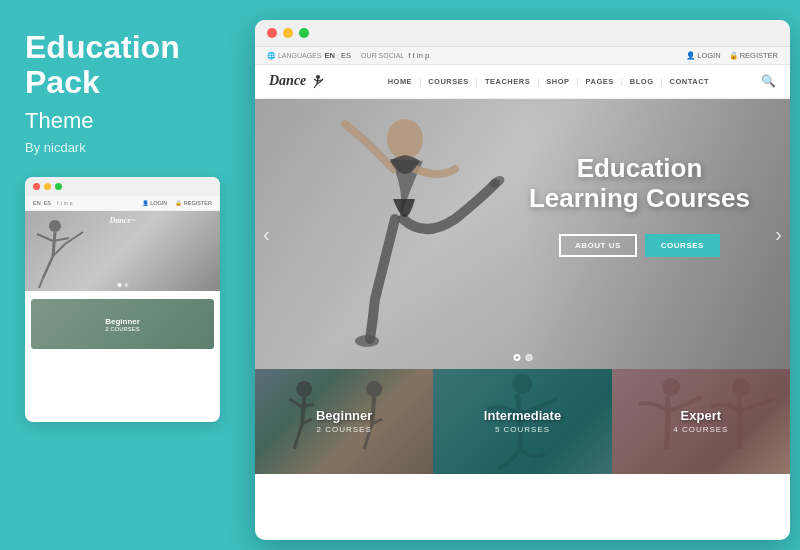 This screenshot has width=800, height=550. Describe the element at coordinates (123, 220) in the screenshot. I see `mini-logo: Dance~` at that location.